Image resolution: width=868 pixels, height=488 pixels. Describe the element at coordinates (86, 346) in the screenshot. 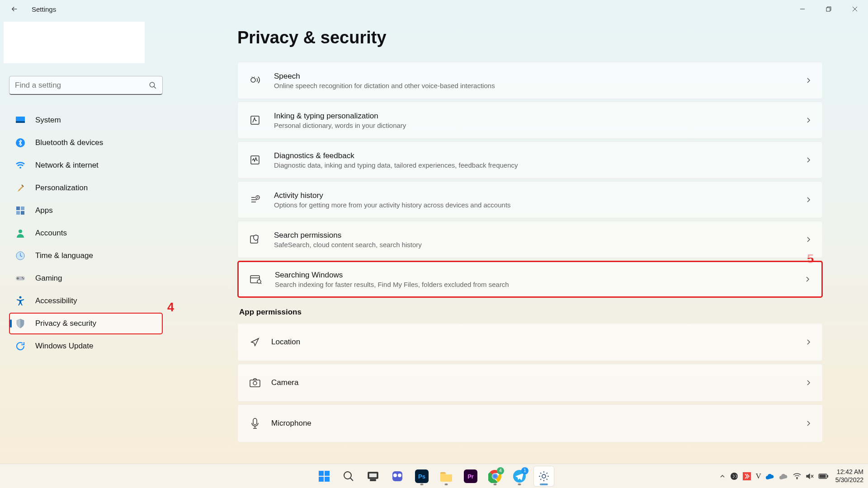

I see `sidebar-item-update: Windows Update` at that location.